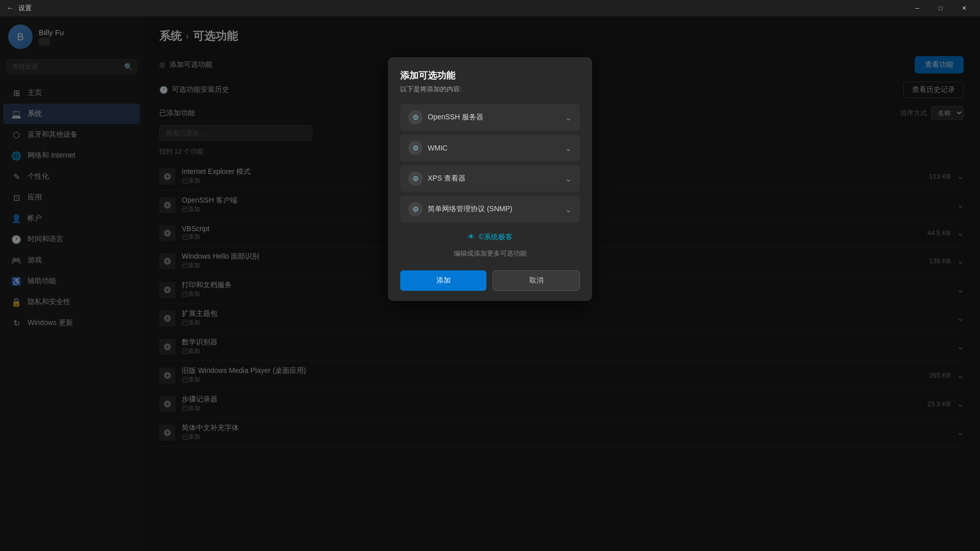 The image size is (980, 551). What do you see at coordinates (10, 8) in the screenshot?
I see `back-button: ←` at bounding box center [10, 8].